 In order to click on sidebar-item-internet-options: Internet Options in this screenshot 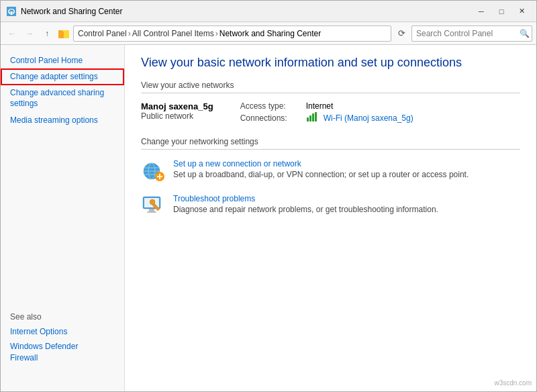, I will do `click(63, 332)`.